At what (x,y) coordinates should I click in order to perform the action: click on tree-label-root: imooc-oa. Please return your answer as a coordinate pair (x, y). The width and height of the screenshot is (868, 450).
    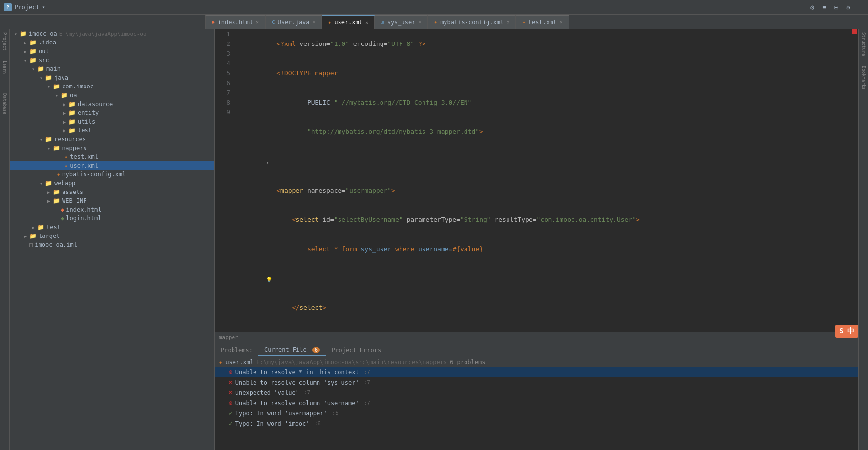
    Looking at the image, I should click on (43, 34).